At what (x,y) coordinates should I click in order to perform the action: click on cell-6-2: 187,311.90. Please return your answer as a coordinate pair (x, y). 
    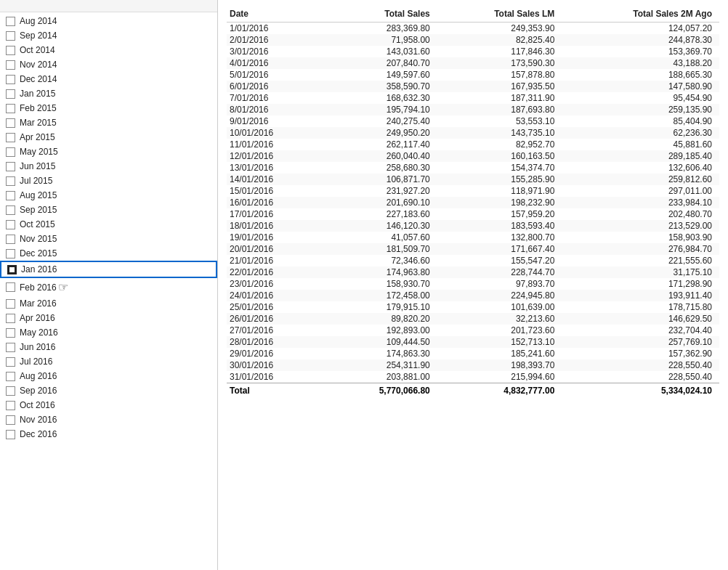
    Looking at the image, I should click on (500, 98).